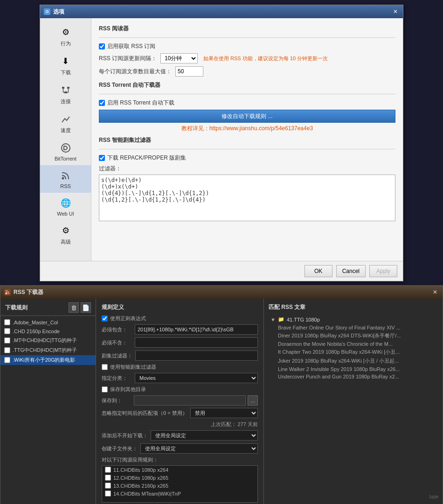 Image resolution: width=443 pixels, height=504 pixels. What do you see at coordinates (318, 271) in the screenshot?
I see `ok-button: OK` at bounding box center [318, 271].